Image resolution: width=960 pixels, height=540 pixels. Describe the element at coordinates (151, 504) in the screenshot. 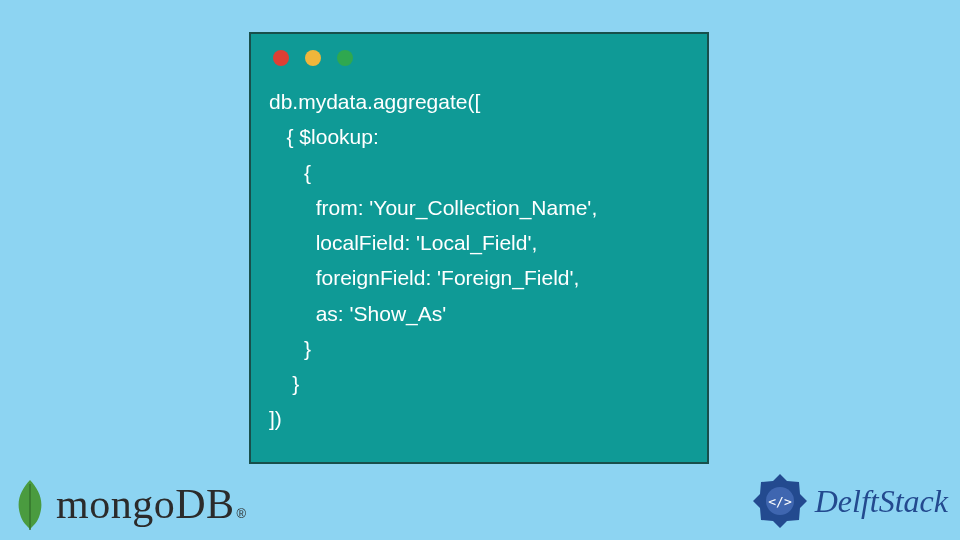

I see `mongodb-text: mongoDB®` at that location.